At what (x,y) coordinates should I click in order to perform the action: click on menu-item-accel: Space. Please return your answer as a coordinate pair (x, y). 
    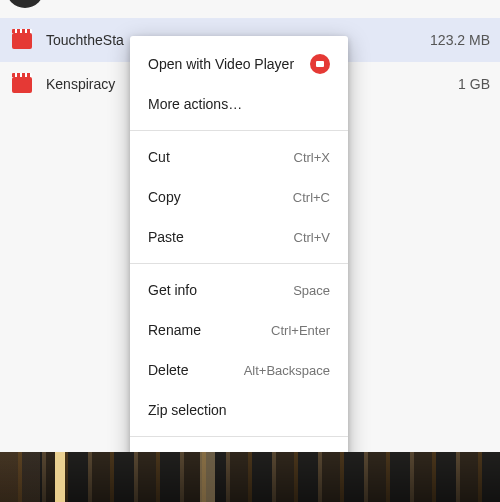
    Looking at the image, I should click on (312, 290).